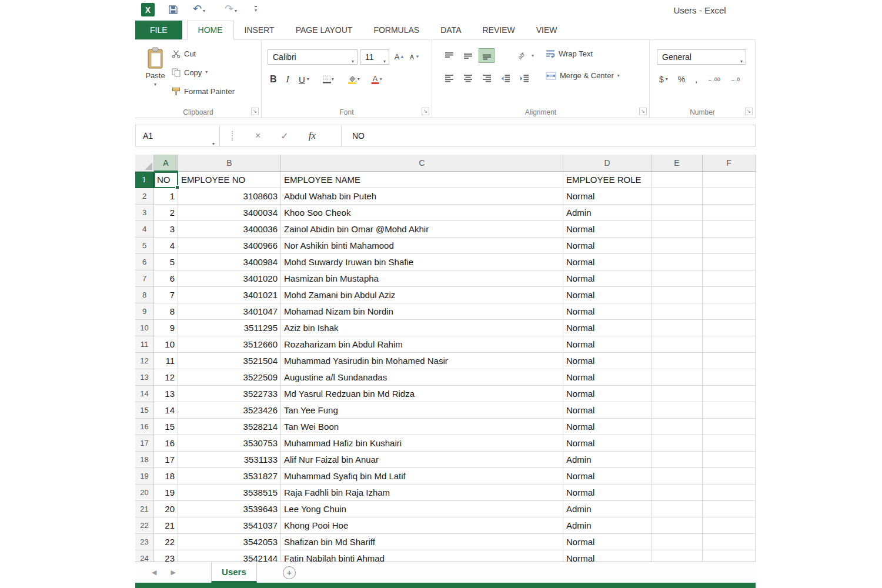  I want to click on italic-button: I, so click(288, 79).